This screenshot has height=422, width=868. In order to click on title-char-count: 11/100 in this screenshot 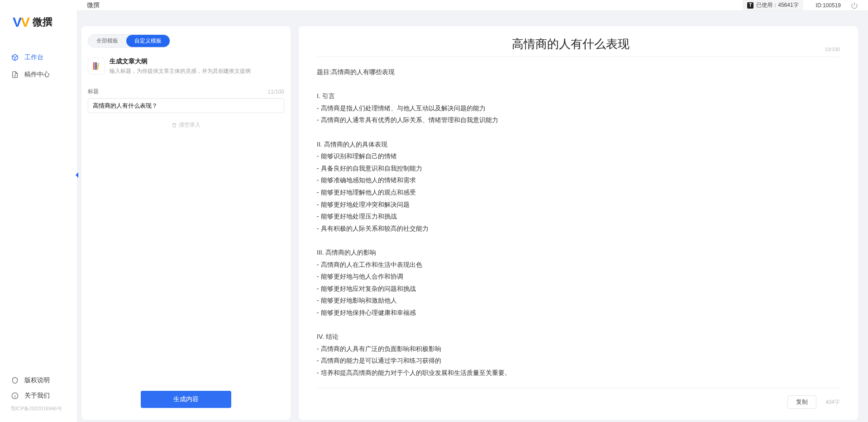, I will do `click(276, 92)`.